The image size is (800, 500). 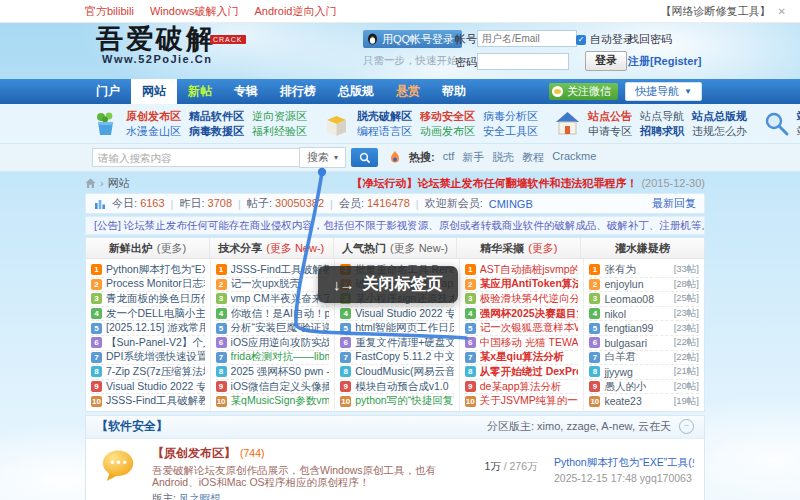 I want to click on category-link: 编程语言区, so click(x=384, y=132).